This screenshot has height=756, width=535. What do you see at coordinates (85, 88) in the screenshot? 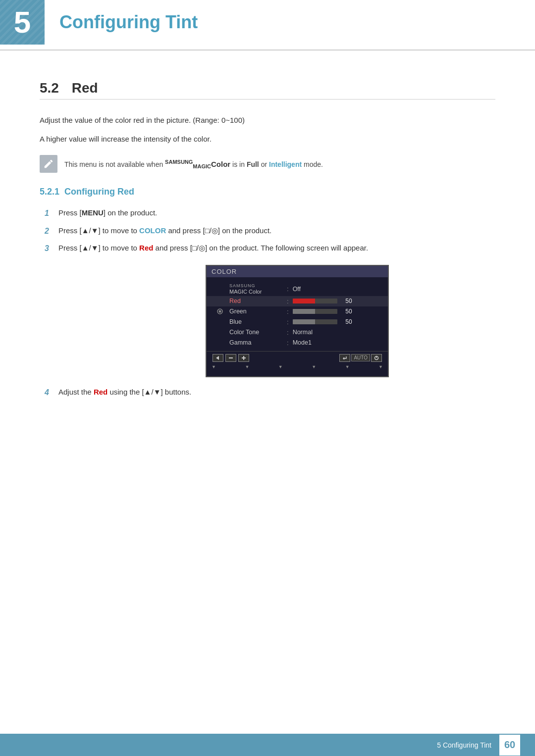
I see `section-name: Red` at bounding box center [85, 88].